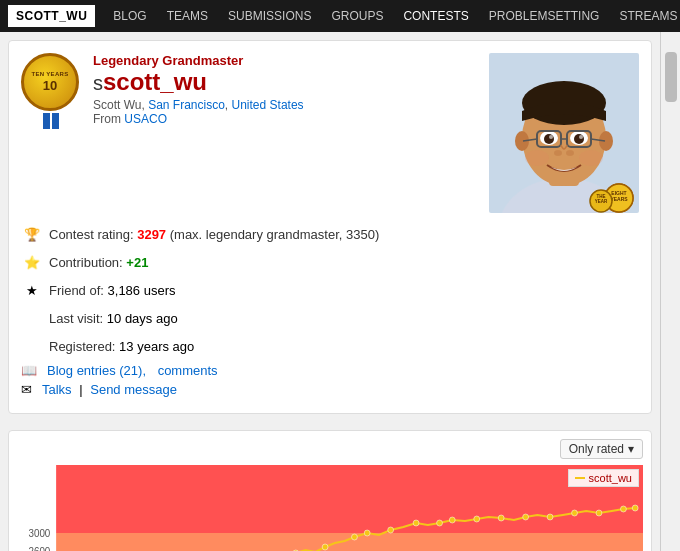 This screenshot has height=551, width=680. I want to click on svg-text: YEAR, so click(602, 202).